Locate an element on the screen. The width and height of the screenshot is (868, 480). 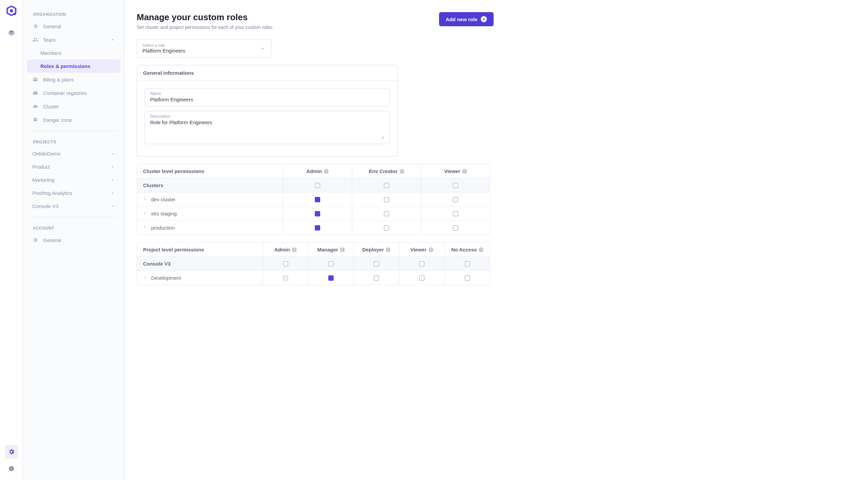
nav-team-members: Members is located at coordinates (73, 53).